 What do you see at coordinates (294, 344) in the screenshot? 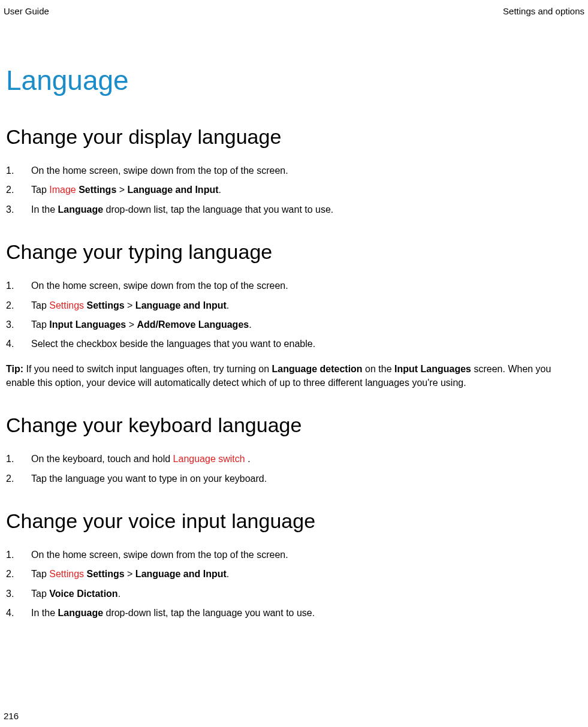
I see `list-item: Select the checkbox beside the languages…` at bounding box center [294, 344].